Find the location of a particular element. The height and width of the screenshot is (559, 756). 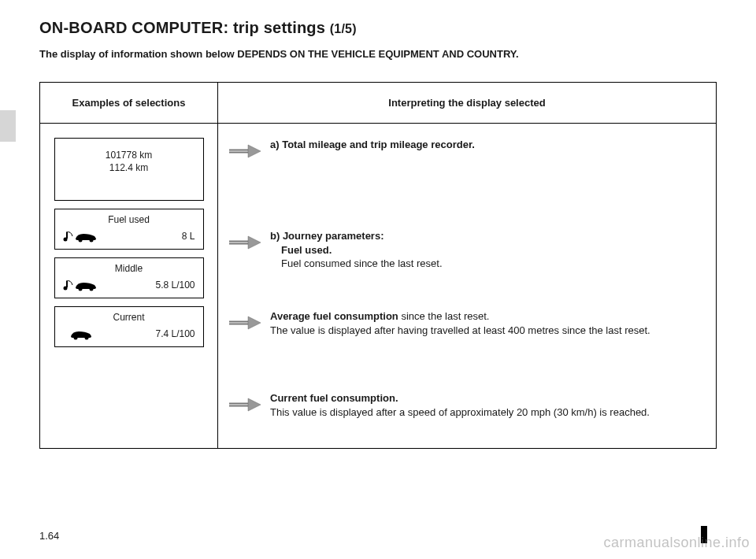

entry-c-text: Average fuel consumption since the last … is located at coordinates (484, 323).